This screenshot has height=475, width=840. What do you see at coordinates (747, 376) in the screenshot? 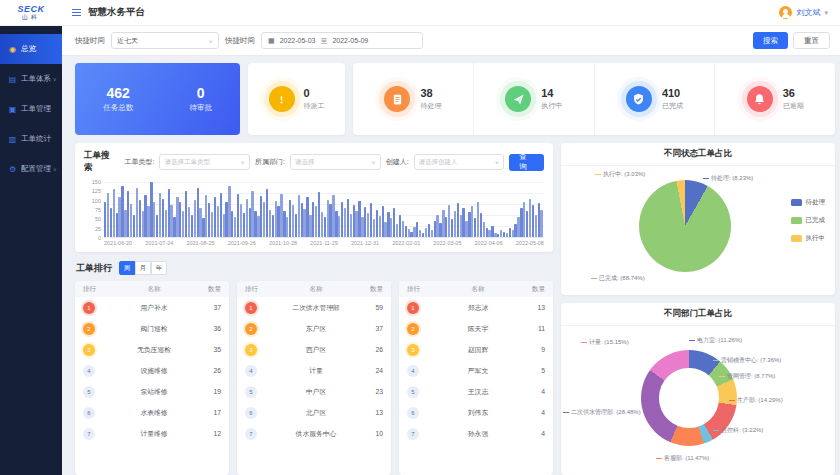
I see `pie-slice-label: 管网管理: (8.77%)` at bounding box center [747, 376].